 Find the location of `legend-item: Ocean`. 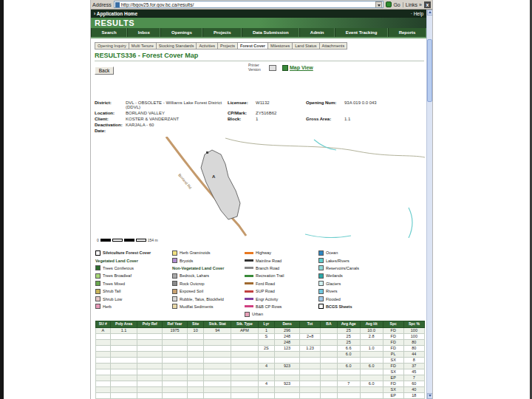

legend-item: Ocean is located at coordinates (372, 253).